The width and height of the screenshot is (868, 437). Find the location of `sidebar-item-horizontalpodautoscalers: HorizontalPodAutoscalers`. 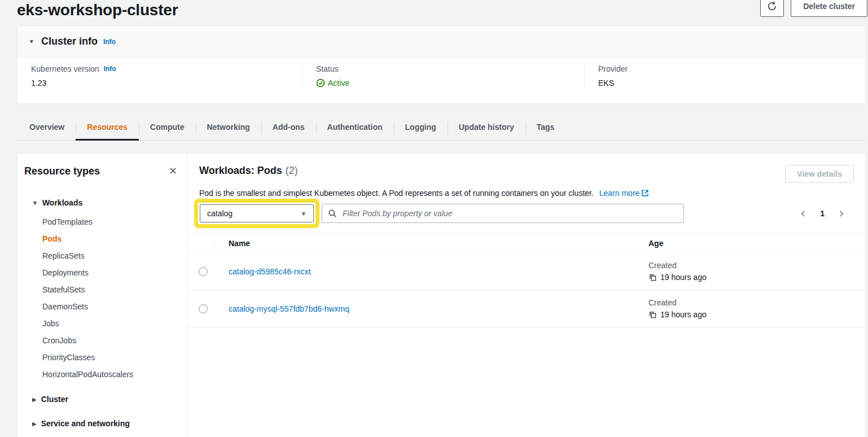

sidebar-item-horizontalpodautoscalers: HorizontalPodAutoscalers is located at coordinates (111, 374).